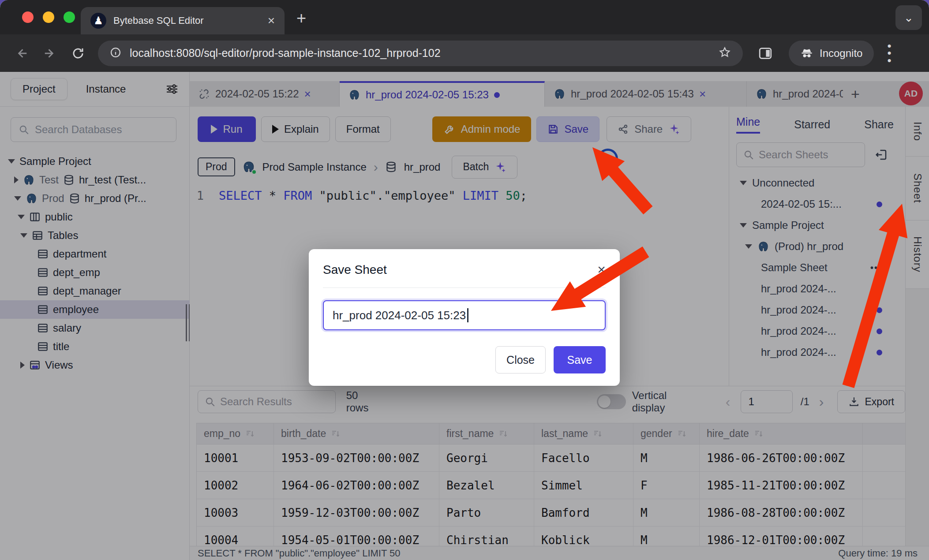 Image resolution: width=929 pixels, height=560 pixels. What do you see at coordinates (187, 21) in the screenshot?
I see `browser-tab-title: Bytebase SQL Editor` at bounding box center [187, 21].